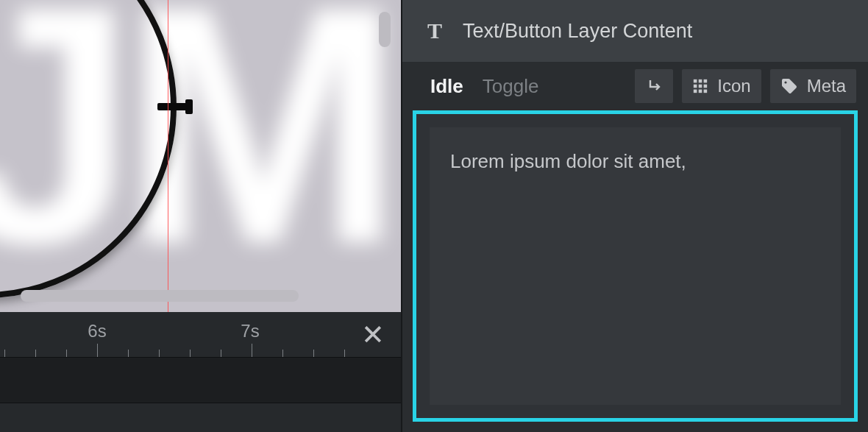 The height and width of the screenshot is (432, 868). I want to click on meta-button: Meta, so click(814, 86).